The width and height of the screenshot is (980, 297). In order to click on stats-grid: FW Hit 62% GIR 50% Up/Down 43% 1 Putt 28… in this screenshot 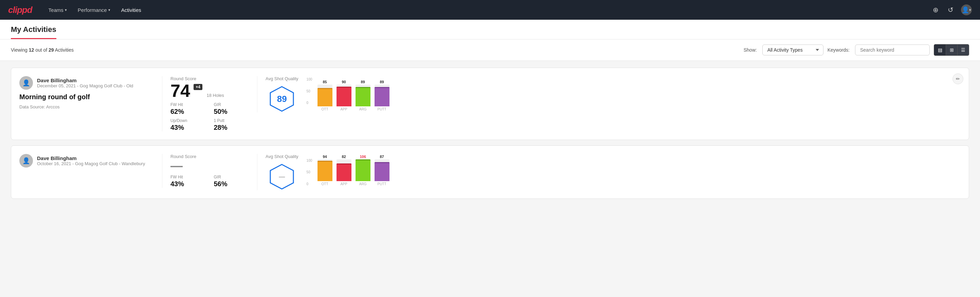, I will do `click(210, 117)`.